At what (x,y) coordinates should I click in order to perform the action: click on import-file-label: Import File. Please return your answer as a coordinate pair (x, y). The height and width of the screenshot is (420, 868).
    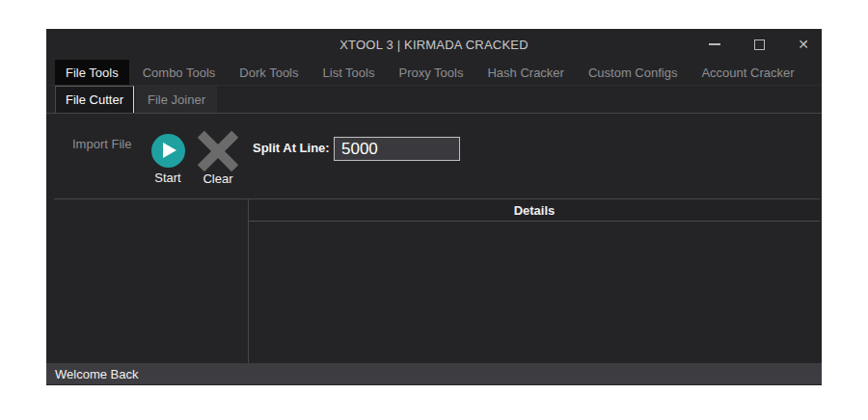
    Looking at the image, I should click on (102, 144).